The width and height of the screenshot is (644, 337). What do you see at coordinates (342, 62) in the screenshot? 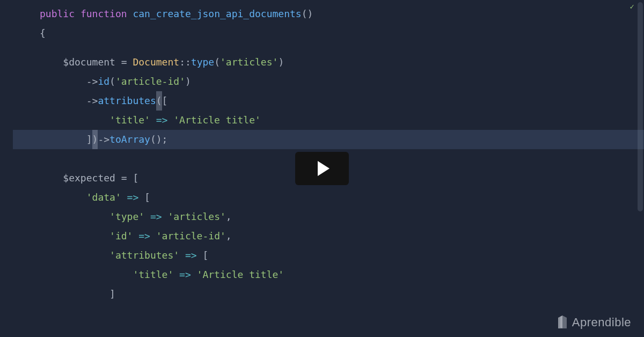
I see `code-line: $document = Document::type('articles')` at bounding box center [342, 62].